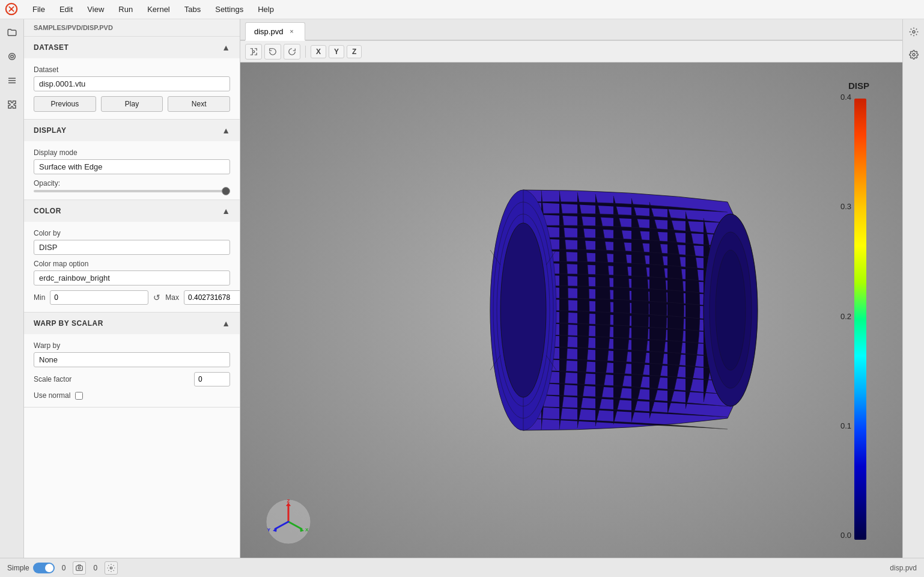  What do you see at coordinates (846, 207) in the screenshot?
I see `scale-label-03: 0.3` at bounding box center [846, 207].